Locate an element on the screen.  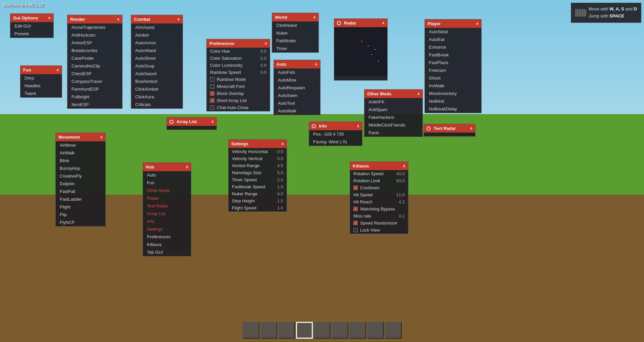
check-cooldown: ✓ Cooldown is located at coordinates (379, 188).